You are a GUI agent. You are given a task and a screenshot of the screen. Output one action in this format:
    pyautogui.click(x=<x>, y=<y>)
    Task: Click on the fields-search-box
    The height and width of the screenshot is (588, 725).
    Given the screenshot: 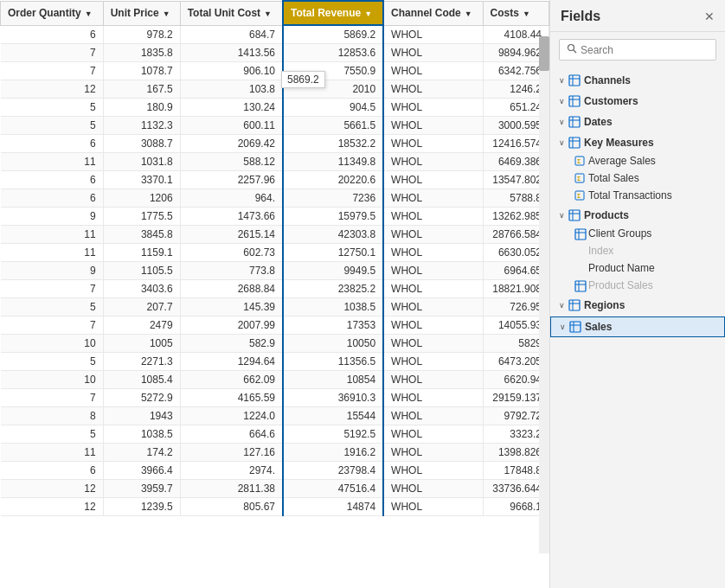 What is the action you would take?
    pyautogui.click(x=638, y=50)
    